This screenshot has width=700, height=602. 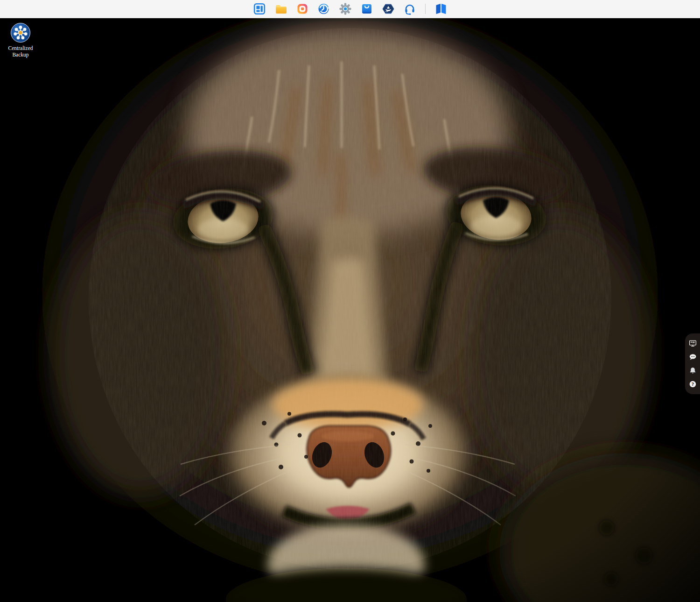 What do you see at coordinates (345, 9) in the screenshot?
I see `gear-icon` at bounding box center [345, 9].